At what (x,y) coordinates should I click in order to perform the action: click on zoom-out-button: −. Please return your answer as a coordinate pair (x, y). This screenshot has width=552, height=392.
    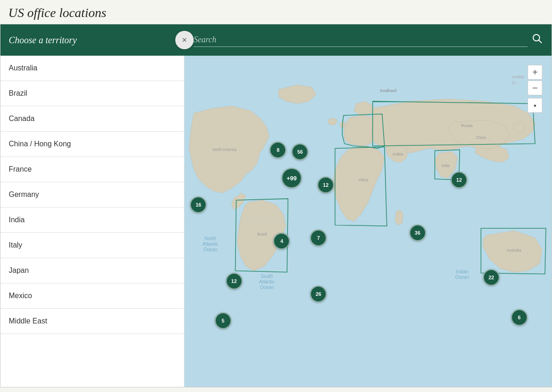
    Looking at the image, I should click on (535, 88).